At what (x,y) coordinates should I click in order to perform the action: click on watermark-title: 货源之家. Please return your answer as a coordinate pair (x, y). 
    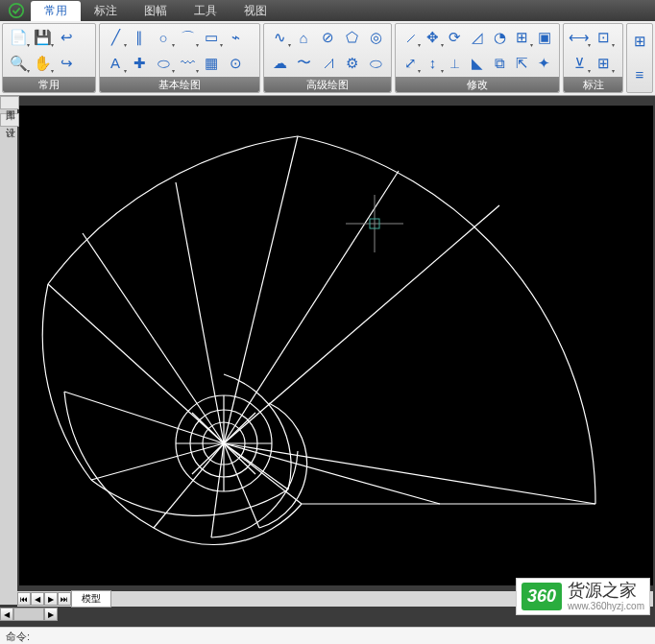
    Looking at the image, I should click on (606, 591).